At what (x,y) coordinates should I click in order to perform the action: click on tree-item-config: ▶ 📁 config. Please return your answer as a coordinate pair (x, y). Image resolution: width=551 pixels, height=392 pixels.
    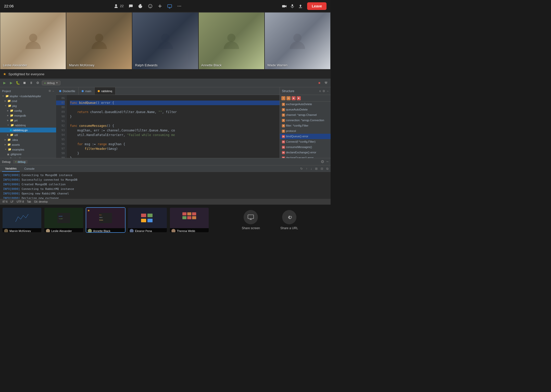
    Looking at the image, I should click on (28, 111).